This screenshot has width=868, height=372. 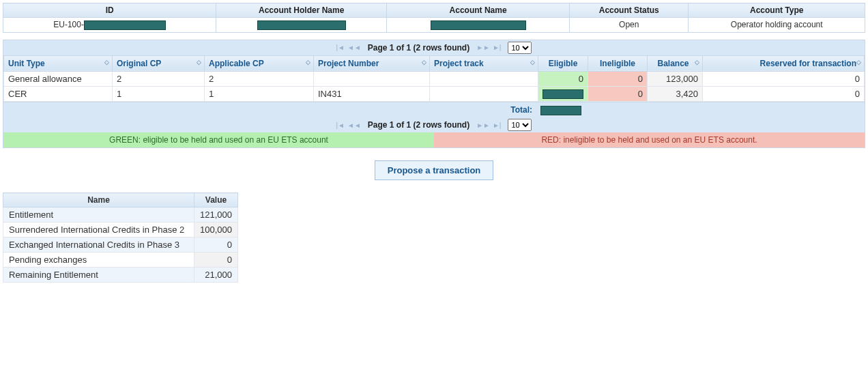 What do you see at coordinates (650, 140) in the screenshot?
I see `legend-red: RED: ineligible to be held and used on a…` at bounding box center [650, 140].